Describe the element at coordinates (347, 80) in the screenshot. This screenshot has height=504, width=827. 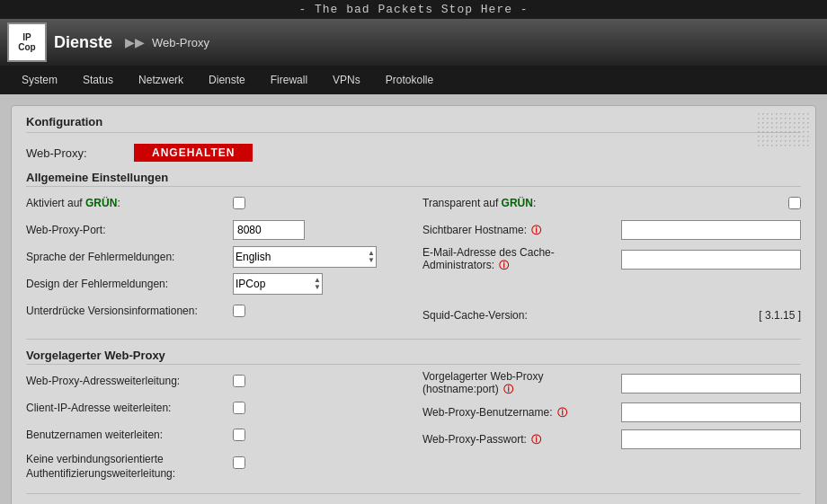
I see `nav-vpns: VPNs` at that location.